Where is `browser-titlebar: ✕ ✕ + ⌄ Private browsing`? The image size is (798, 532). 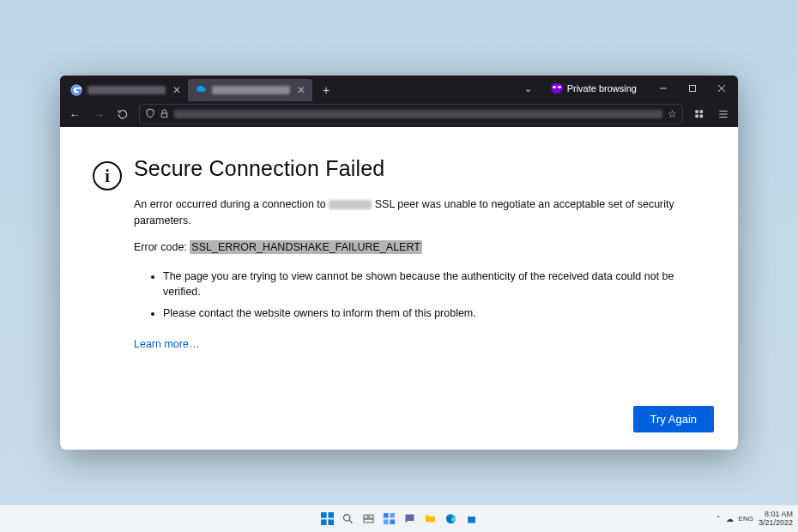
browser-titlebar: ✕ ✕ + ⌄ Private browsing is located at coordinates (399, 88).